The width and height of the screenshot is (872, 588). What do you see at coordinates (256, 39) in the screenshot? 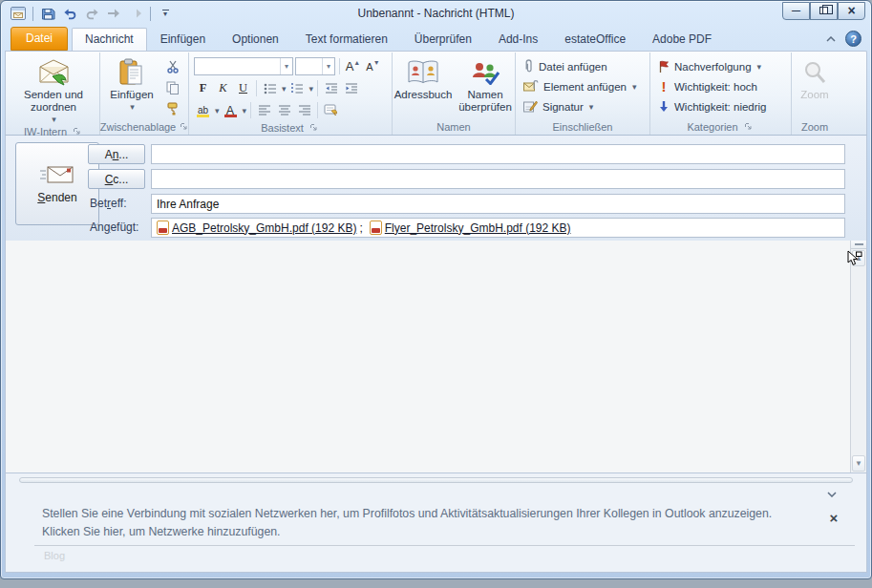
I see `tab-optionen: Optionen` at bounding box center [256, 39].